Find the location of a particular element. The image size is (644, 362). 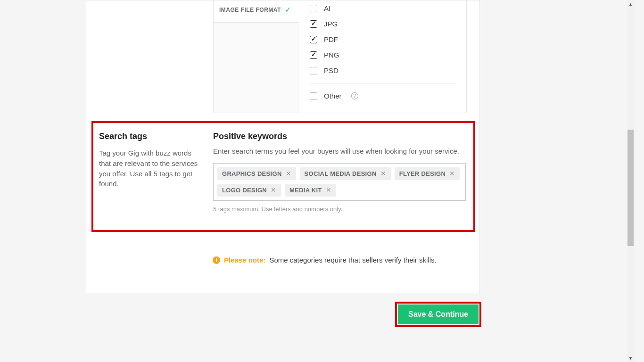

file-format-preview-box is located at coordinates (256, 67).